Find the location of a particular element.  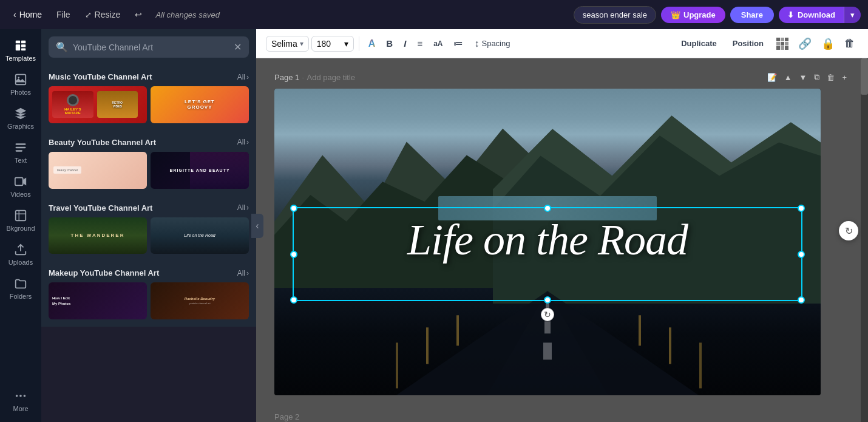

file-button: File is located at coordinates (63, 15).